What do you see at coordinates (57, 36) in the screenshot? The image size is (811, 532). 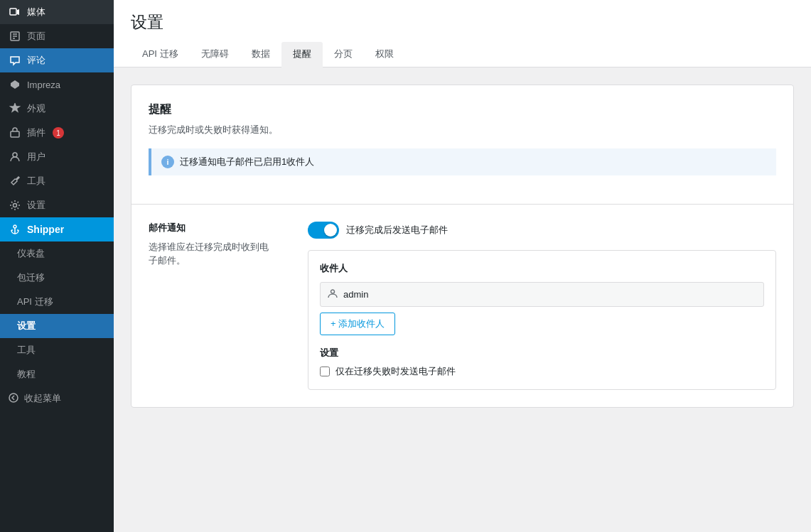 I see `sidebar-item-pages: 页面` at bounding box center [57, 36].